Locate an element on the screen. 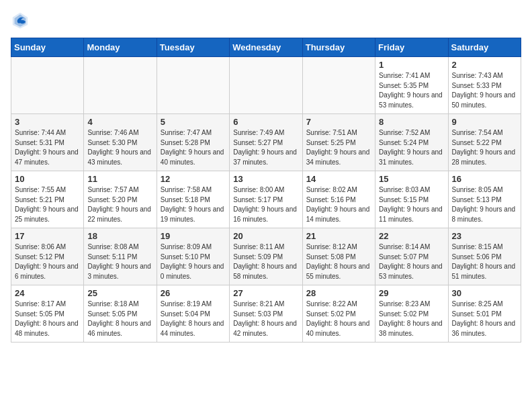 The width and height of the screenshot is (532, 411). day-info: Sunrise: 8:14 AM Sunset: 5:07 PM Dayligh… is located at coordinates (411, 262).